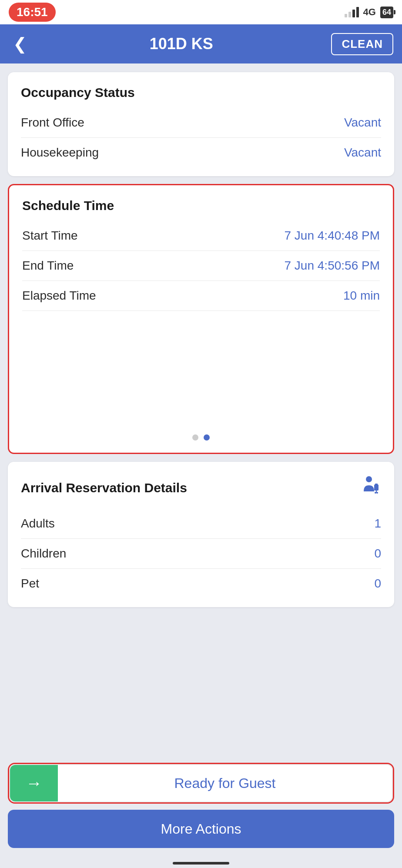 The width and height of the screenshot is (402, 868). What do you see at coordinates (201, 12) in the screenshot?
I see `status-bar: 16:51 4G 64` at bounding box center [201, 12].